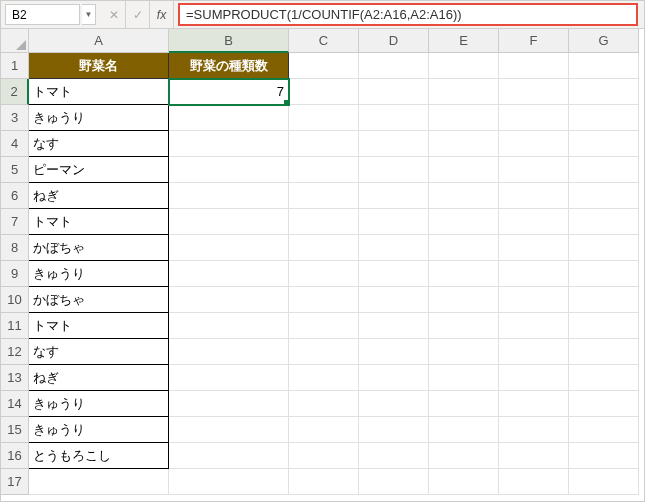 This screenshot has height=502, width=645. What do you see at coordinates (229, 66) in the screenshot?
I see `header-cell-b: 野菜の種類数` at bounding box center [229, 66].